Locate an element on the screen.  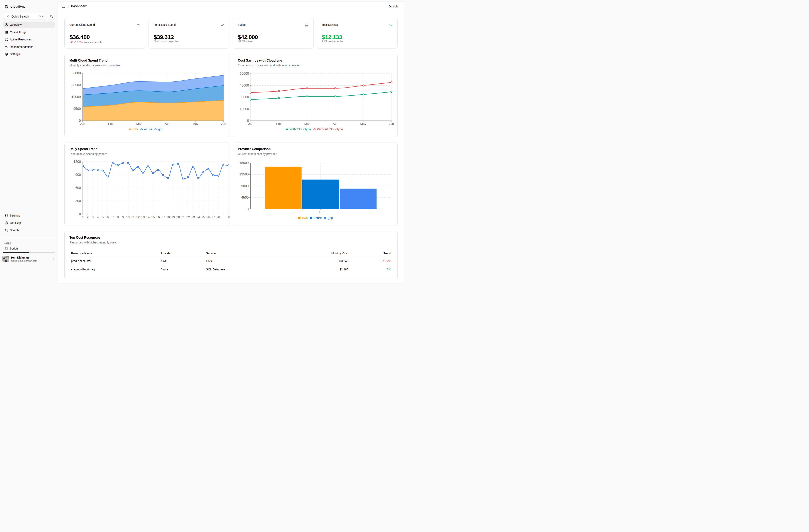
svg-text: 25 is located at coordinates (203, 217).